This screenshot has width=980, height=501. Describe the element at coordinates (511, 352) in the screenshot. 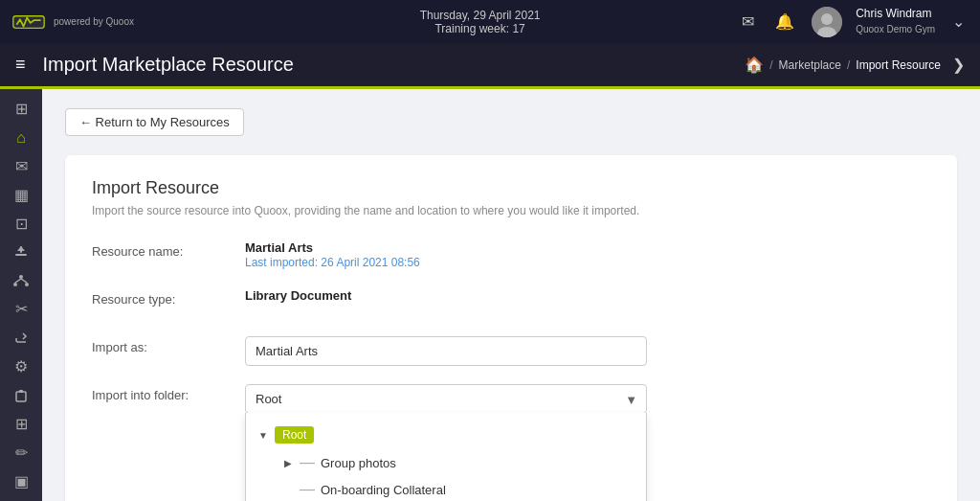

I see `import-as-row: Import as:` at that location.